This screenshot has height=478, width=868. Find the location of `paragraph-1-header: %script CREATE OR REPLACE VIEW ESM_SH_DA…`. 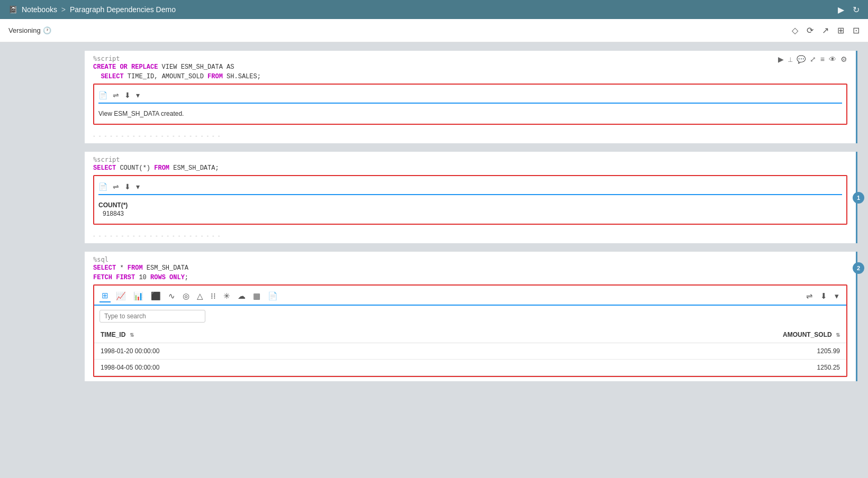

paragraph-1-header: %script CREATE OR REPLACE VIEW ESM_SH_DA… is located at coordinates (470, 67).